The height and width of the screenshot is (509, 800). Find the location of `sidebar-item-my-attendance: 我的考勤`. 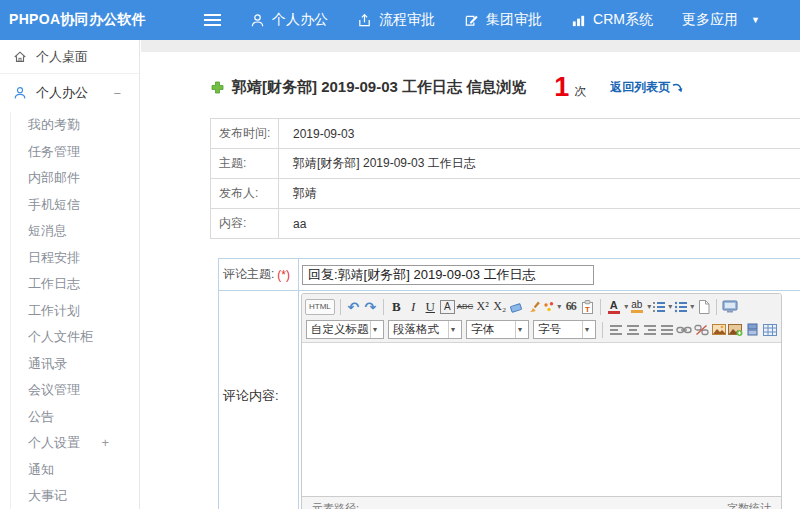

sidebar-item-my-attendance: 我的考勤 is located at coordinates (75, 126).